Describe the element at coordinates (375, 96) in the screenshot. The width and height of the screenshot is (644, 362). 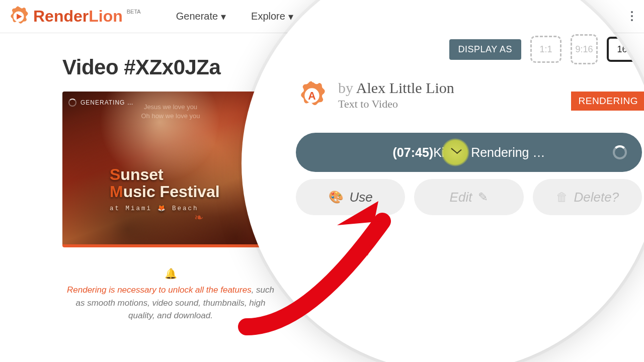
I see `author-block: A by Alex Little Lion Text to Video` at that location.